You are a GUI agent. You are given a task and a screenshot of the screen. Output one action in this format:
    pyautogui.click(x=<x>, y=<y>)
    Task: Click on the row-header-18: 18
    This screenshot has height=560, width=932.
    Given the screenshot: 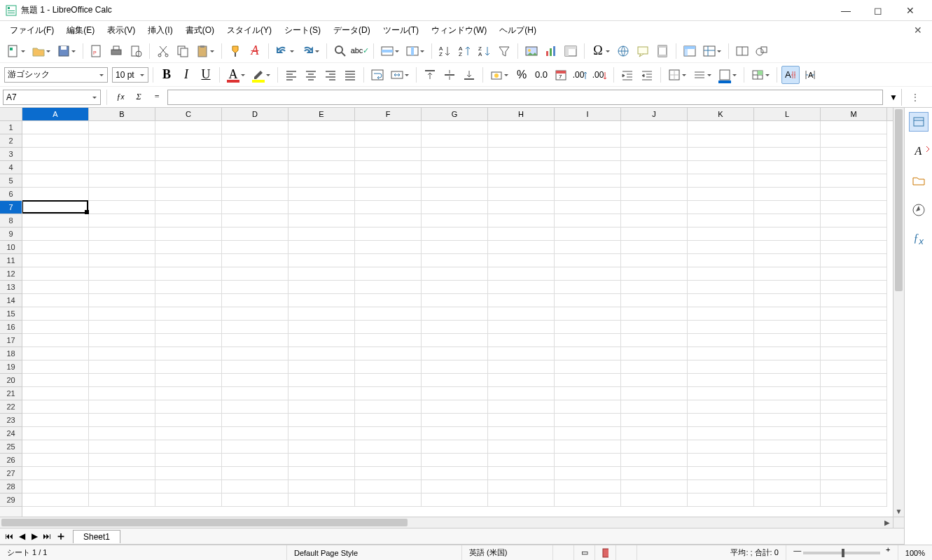 What is the action you would take?
    pyautogui.click(x=11, y=354)
    